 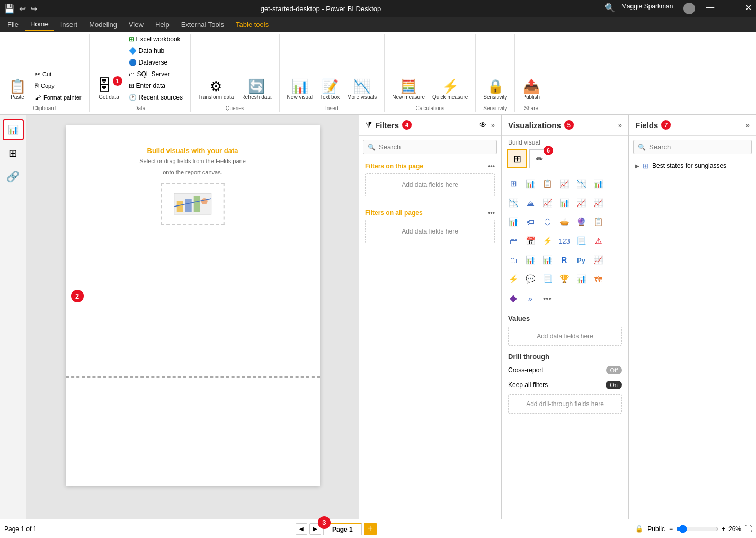 I want to click on viz-icon-ribbon: 📊, so click(x=564, y=203).